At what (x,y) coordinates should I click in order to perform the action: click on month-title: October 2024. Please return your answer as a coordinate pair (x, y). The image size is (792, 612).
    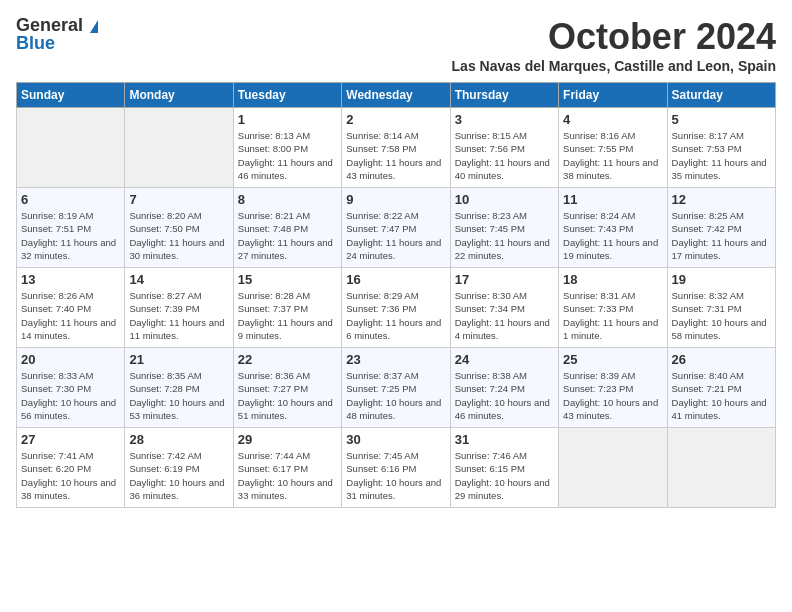
    Looking at the image, I should click on (614, 37).